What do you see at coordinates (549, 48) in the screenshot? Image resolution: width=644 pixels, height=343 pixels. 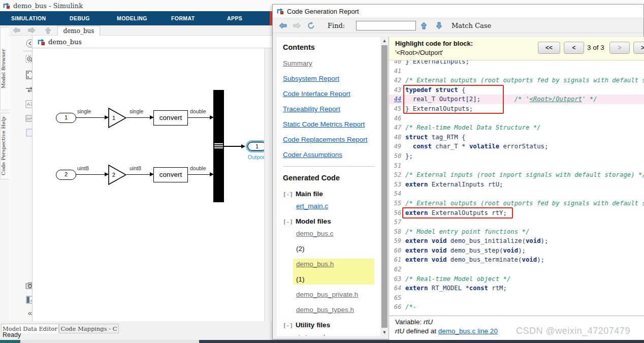 I see `nav-button-first: <<` at bounding box center [549, 48].